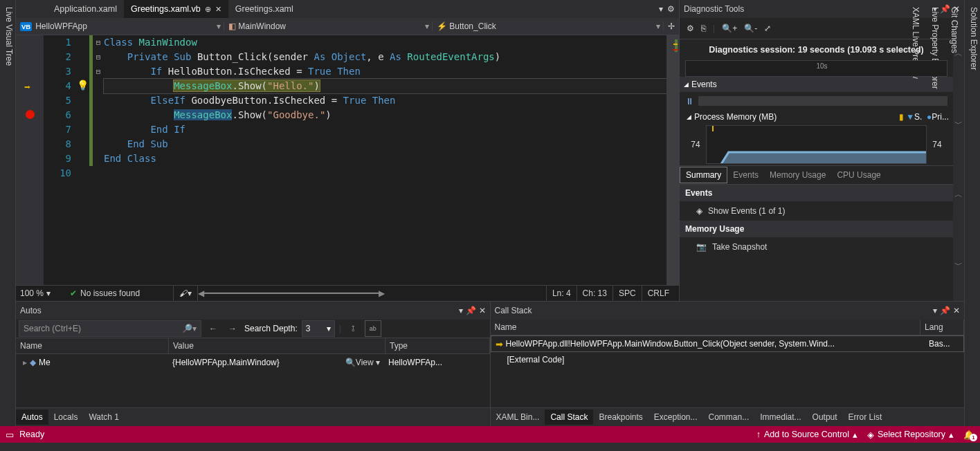 Image resolution: width=980 pixels, height=451 pixels. Describe the element at coordinates (208, 10) in the screenshot. I see `pin-icon: ⊕` at that location.